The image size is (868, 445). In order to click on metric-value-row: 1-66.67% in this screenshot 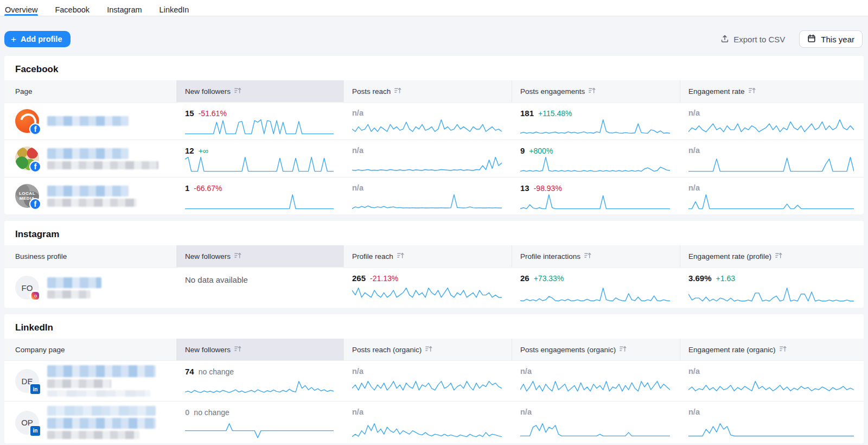, I will do `click(259, 188)`.